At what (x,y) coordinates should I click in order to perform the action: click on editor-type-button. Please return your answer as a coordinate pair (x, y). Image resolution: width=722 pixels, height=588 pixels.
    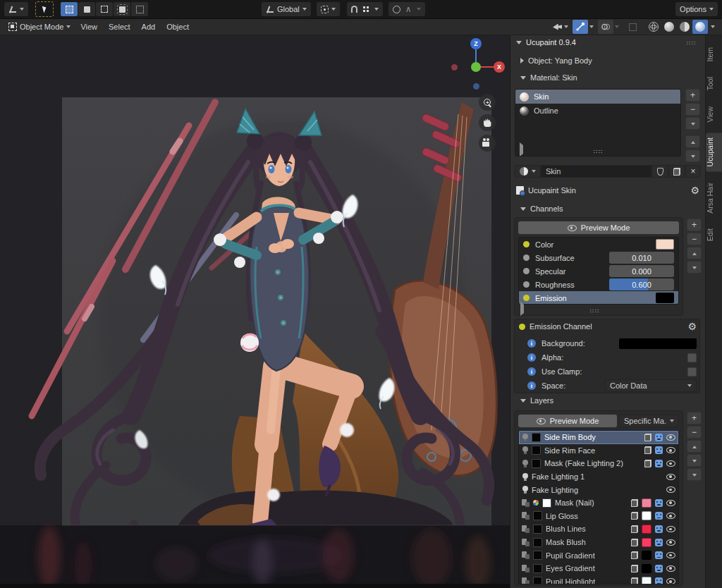
    Looking at the image, I should click on (16, 9).